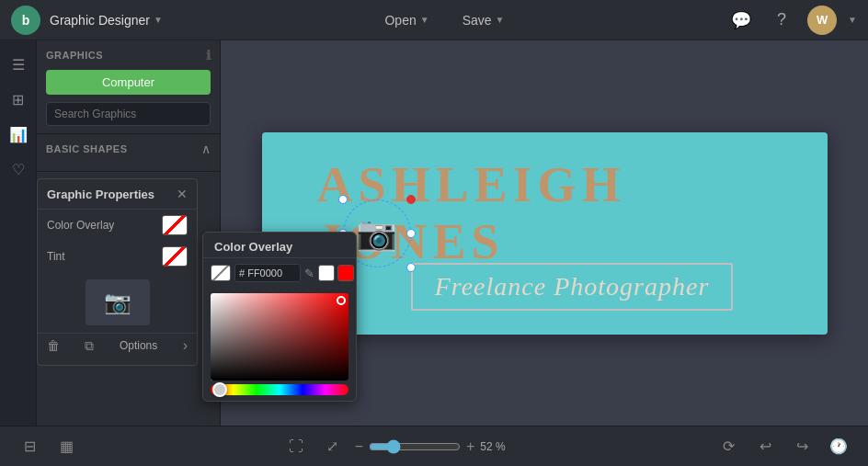  I want to click on help-button: ?, so click(782, 20).